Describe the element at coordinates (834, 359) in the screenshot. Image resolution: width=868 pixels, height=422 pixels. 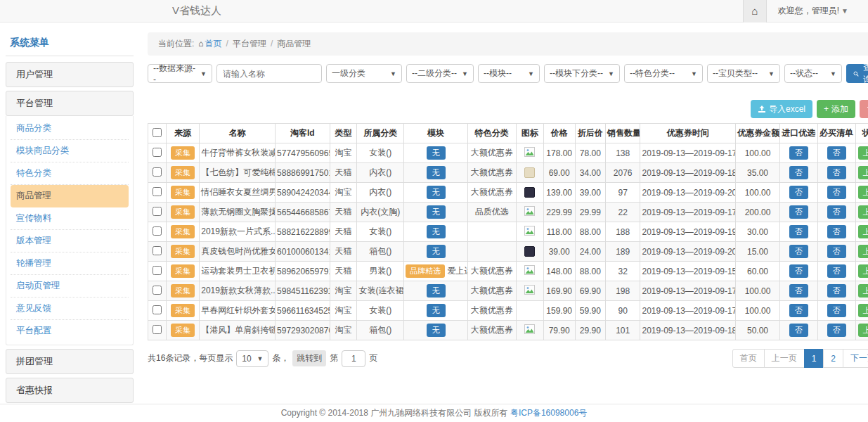
I see `page-button-2: 2` at that location.